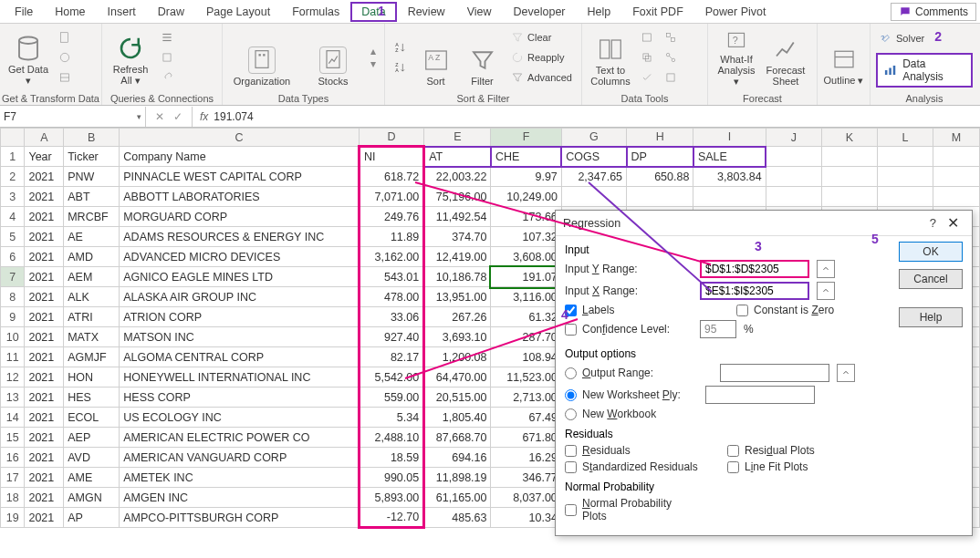 This screenshot has width=980, height=558. What do you see at coordinates (44, 157) in the screenshot?
I see `cell-A1: Year` at bounding box center [44, 157].